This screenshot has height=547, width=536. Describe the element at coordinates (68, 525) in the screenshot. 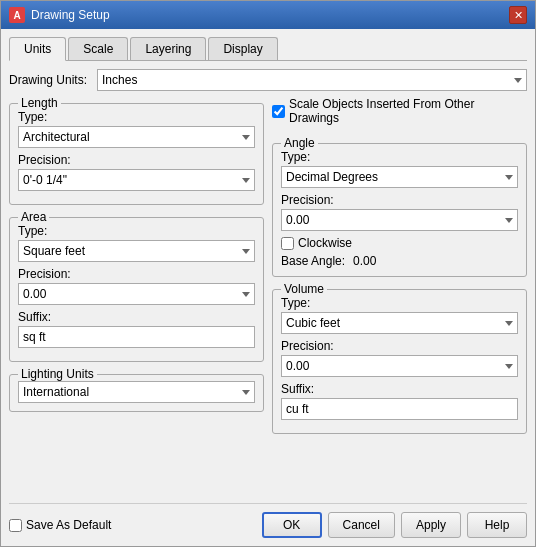

I see `save-default-label: Save As Default` at that location.